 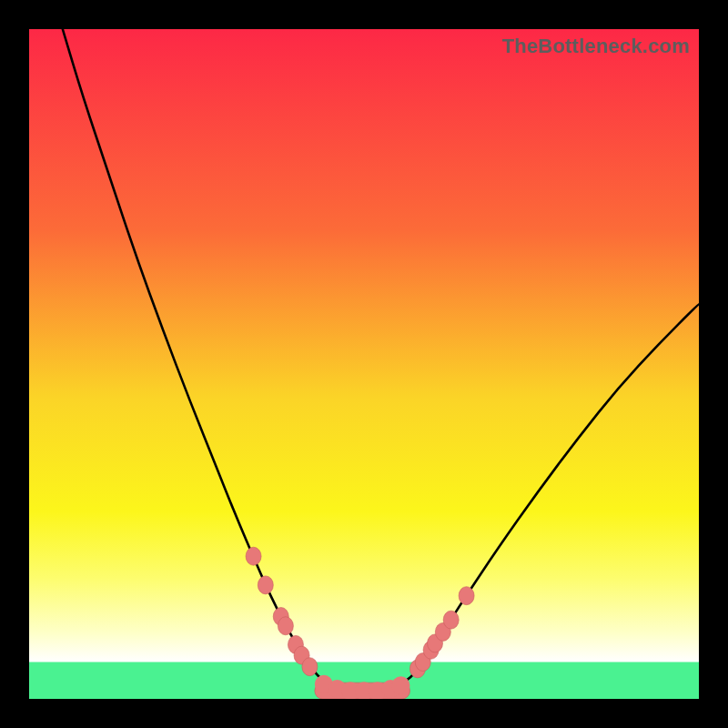 What do you see at coordinates (400, 685) in the screenshot?
I see `trough-marker` at bounding box center [400, 685].